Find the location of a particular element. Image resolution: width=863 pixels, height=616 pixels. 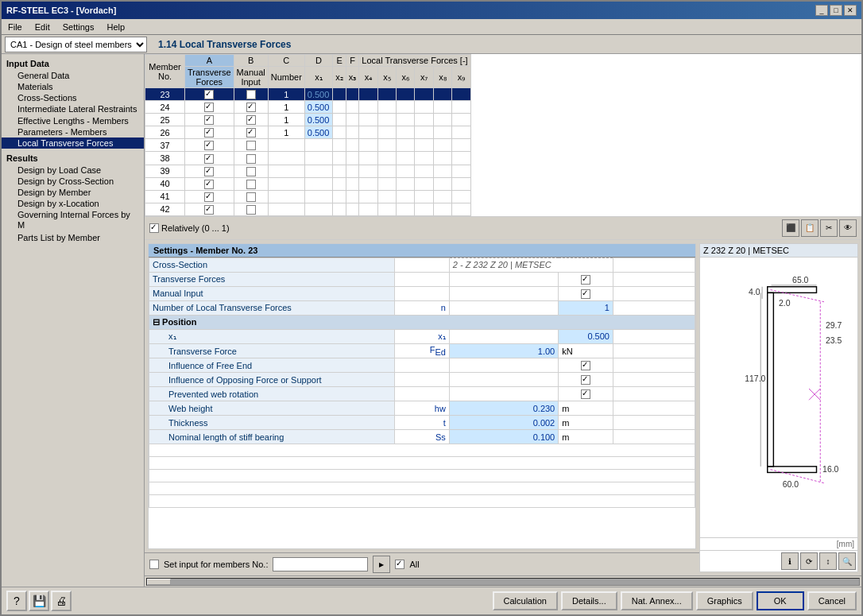

nat-annex-button: Nat. Annex... is located at coordinates (656, 601).